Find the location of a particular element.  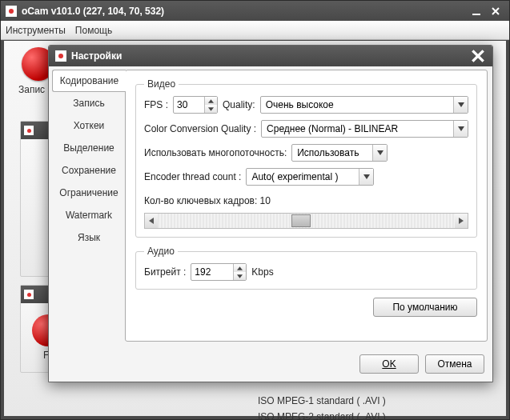

tab-encoding: Кодирование is located at coordinates (89, 81).